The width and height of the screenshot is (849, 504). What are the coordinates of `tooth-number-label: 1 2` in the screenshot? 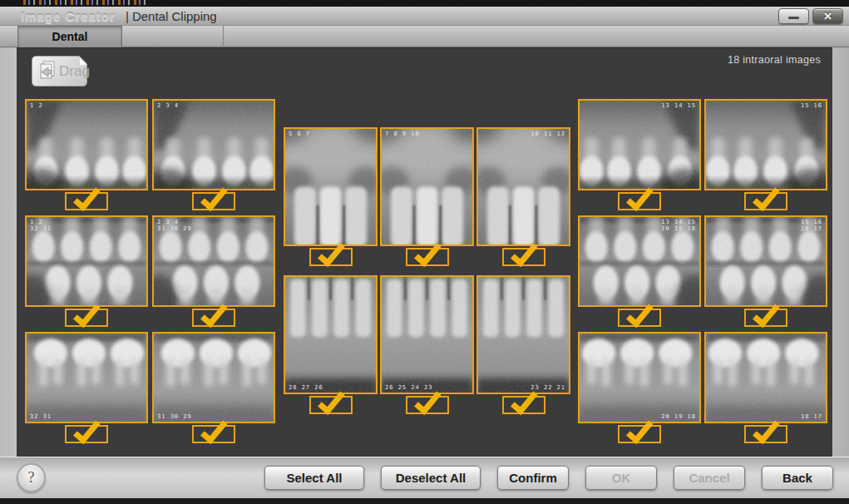 It's located at (37, 106).